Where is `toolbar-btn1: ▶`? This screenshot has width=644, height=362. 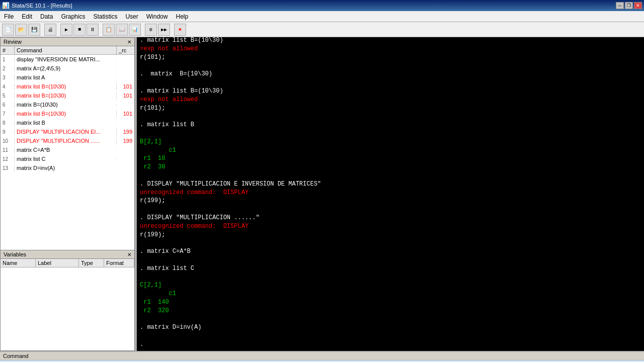 toolbar-btn1: ▶ is located at coordinates (66, 30).